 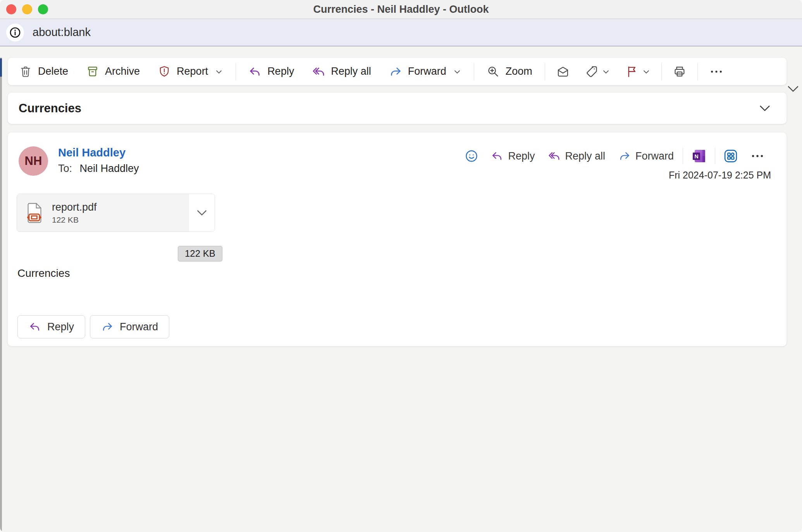 I want to click on footer-reply-label: Reply, so click(x=60, y=327).